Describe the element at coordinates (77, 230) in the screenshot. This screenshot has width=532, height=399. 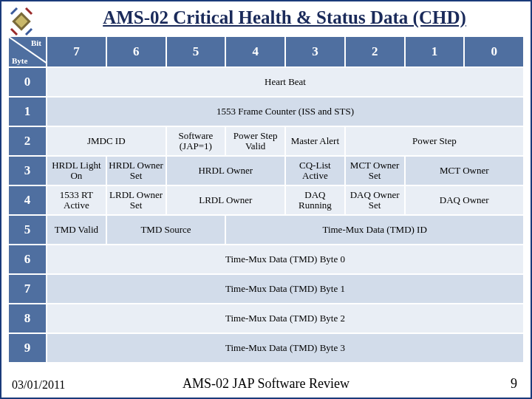
I see `cell-tmd-valid: TMD Valid` at that location.